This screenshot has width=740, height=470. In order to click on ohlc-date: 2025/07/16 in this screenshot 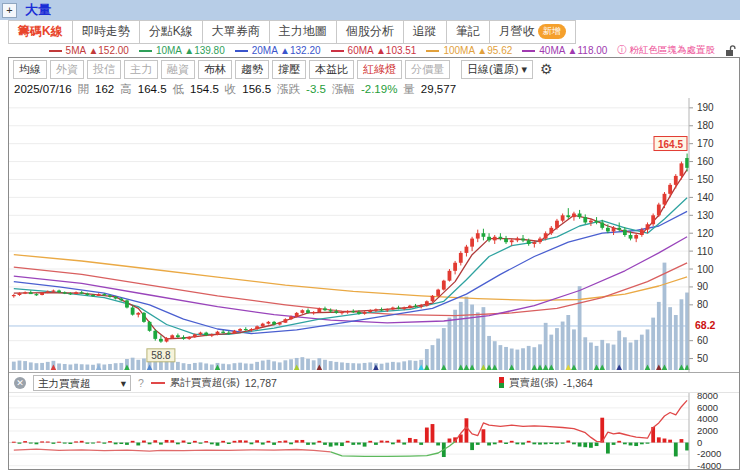, I will do `click(43, 89)`.